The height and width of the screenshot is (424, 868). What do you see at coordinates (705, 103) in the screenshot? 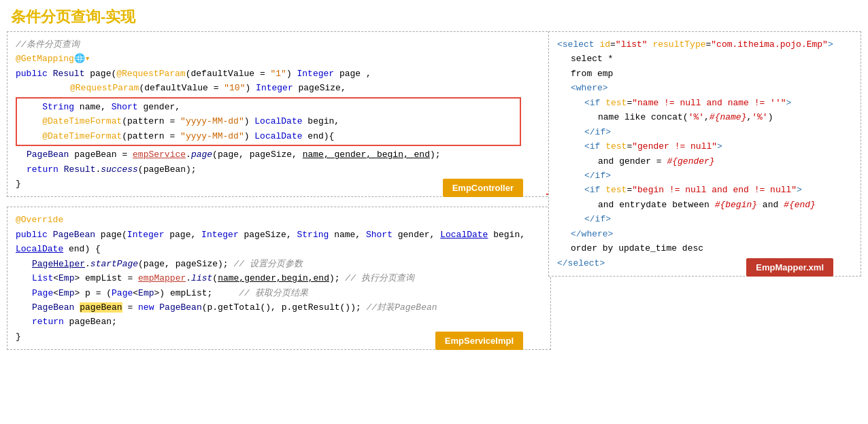
I see `xml-line-5: <if test="name != null and name != ''">` at bounding box center [705, 103].